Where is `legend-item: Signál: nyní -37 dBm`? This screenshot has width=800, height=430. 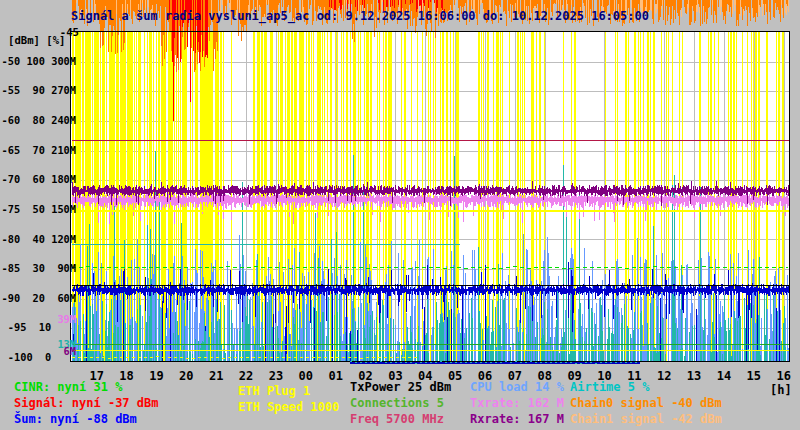 legend-item: Signál: nyní -37 dBm is located at coordinates (86, 404).